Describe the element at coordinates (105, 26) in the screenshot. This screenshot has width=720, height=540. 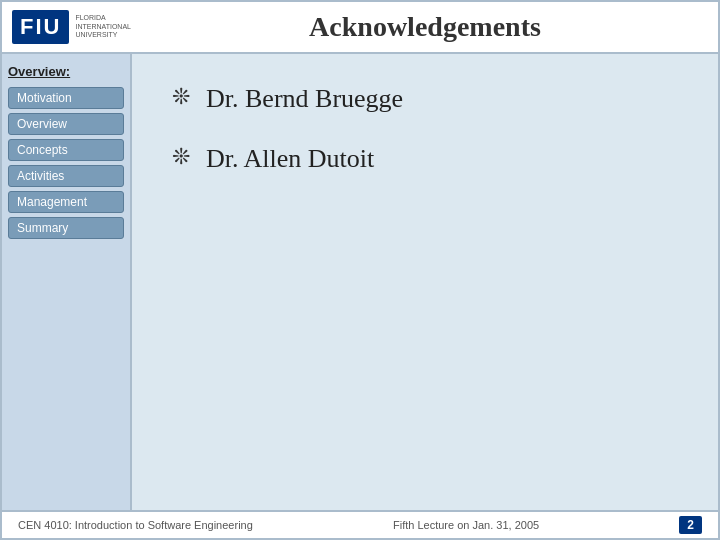
I see `logo-subtitle: FLORIDA INTERNATIONAL UNIVERSITY` at that location.